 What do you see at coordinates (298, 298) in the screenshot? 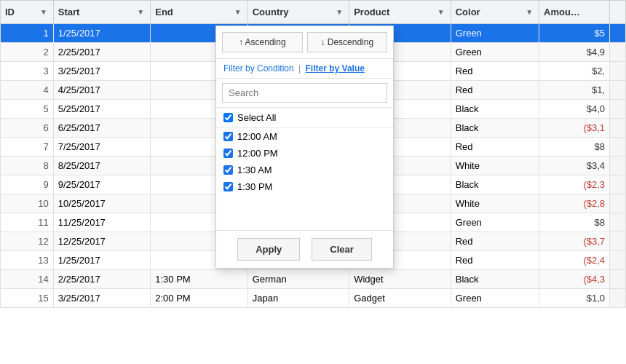
I see `cell-country: Japan` at bounding box center [298, 298].